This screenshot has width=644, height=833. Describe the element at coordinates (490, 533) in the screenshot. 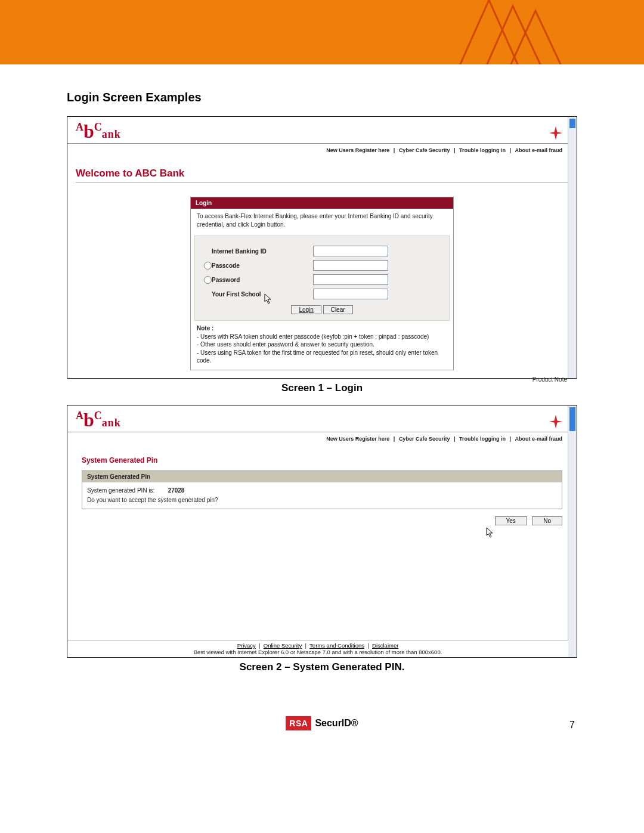

I see `cursor-icon` at that location.